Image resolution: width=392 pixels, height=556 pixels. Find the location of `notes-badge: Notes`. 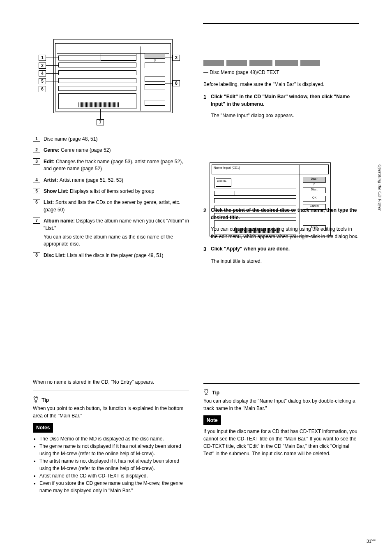

notes-badge: Notes is located at coordinates (43, 428).